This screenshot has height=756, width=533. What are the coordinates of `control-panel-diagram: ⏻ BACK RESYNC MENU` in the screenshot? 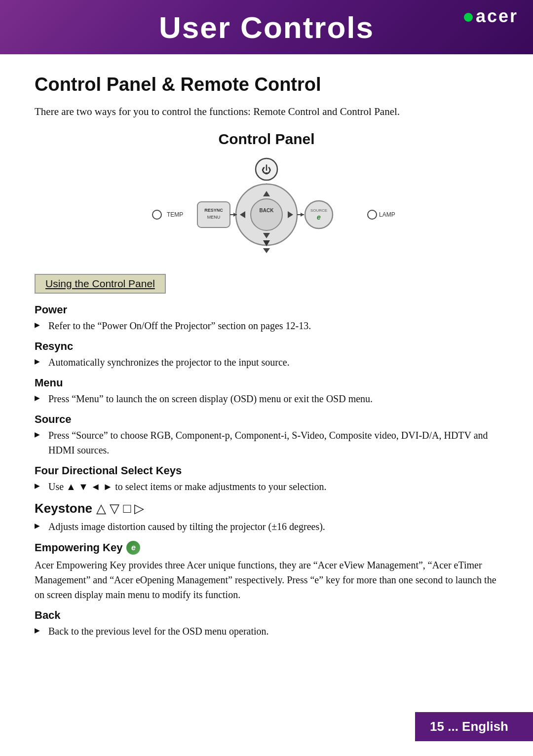 It's located at (266, 210).